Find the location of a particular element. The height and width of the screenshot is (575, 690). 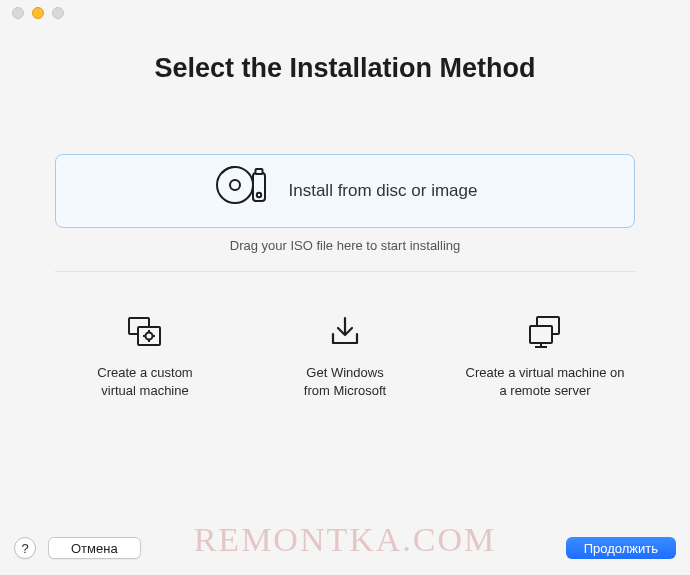

download-icon is located at coordinates (345, 332).